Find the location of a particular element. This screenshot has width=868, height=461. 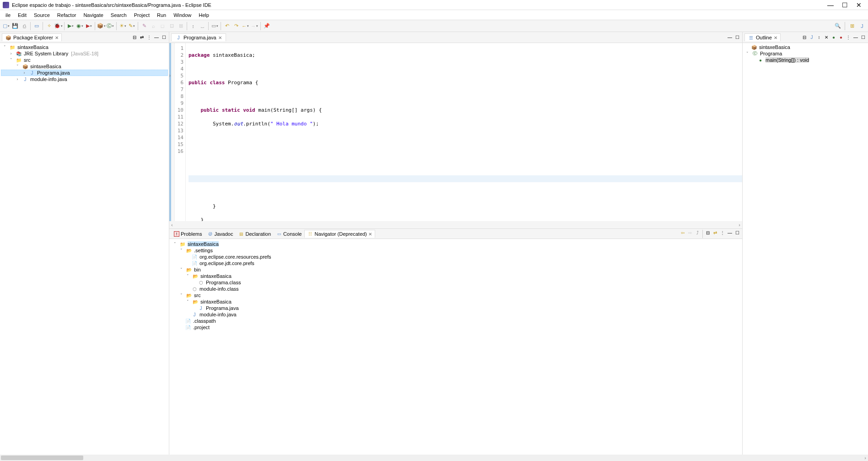

menu-help: Help is located at coordinates (204, 15).